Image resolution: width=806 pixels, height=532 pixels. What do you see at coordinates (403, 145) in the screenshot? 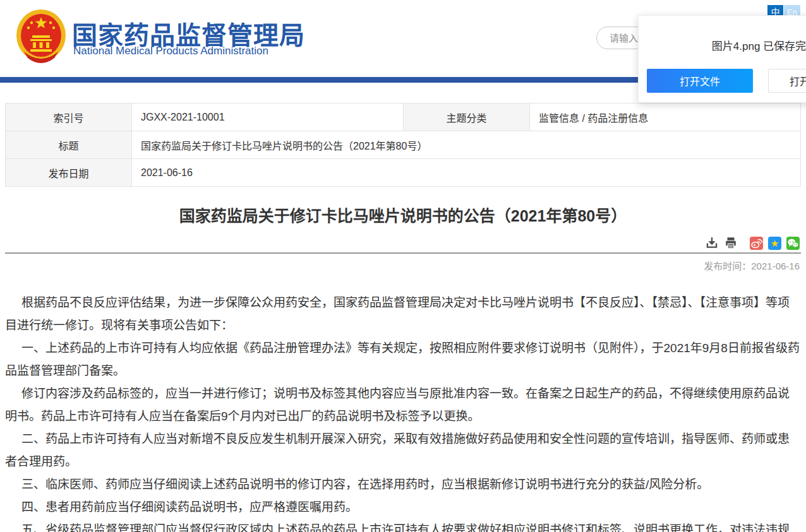
I see `table-row: 标题 国家药监局关于修订卡比马唑片说明书的公告（2021年第80号）` at bounding box center [403, 145].